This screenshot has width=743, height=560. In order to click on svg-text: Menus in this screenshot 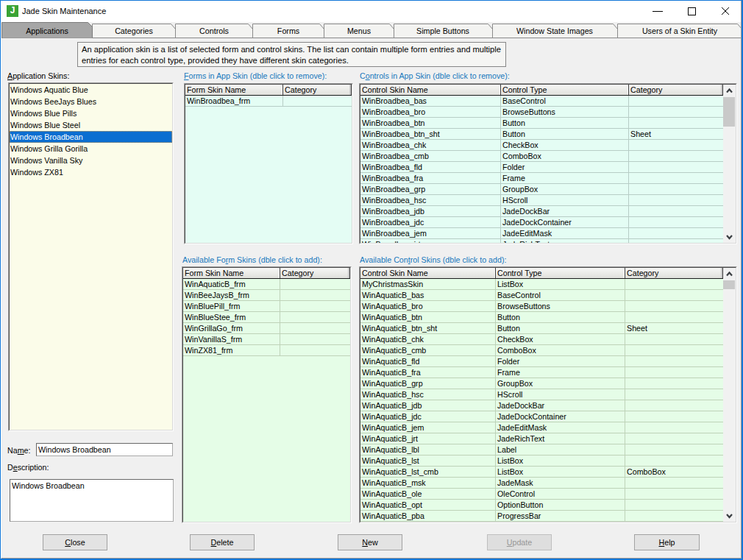, I will do `click(359, 31)`.